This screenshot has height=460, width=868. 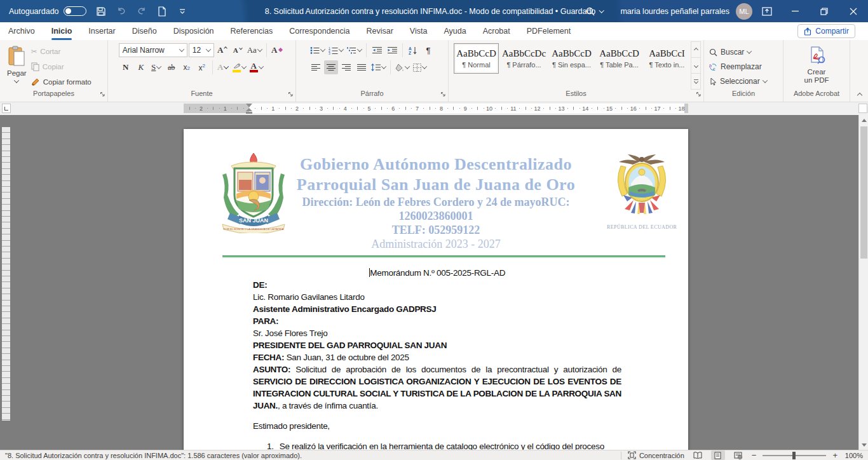 What do you see at coordinates (153, 50) in the screenshot?
I see `font-family-combo: Arial Narrow` at bounding box center [153, 50].